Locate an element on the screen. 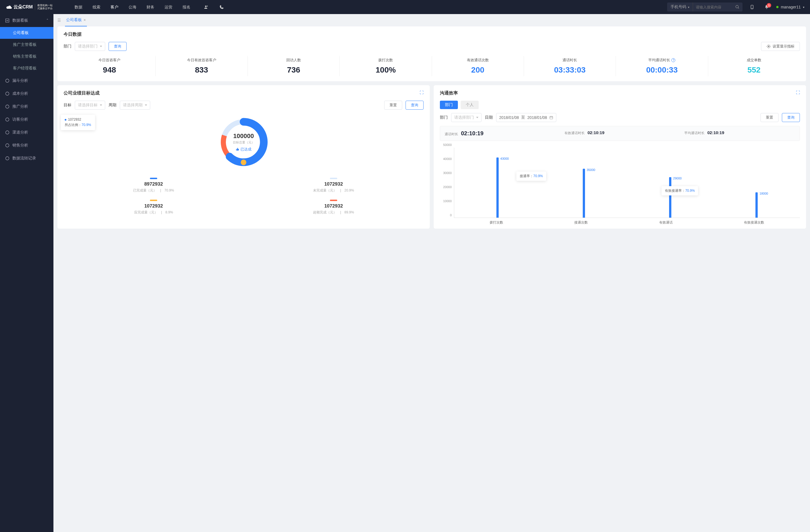  stat-回访人数: 回访人数736 is located at coordinates (294, 66).